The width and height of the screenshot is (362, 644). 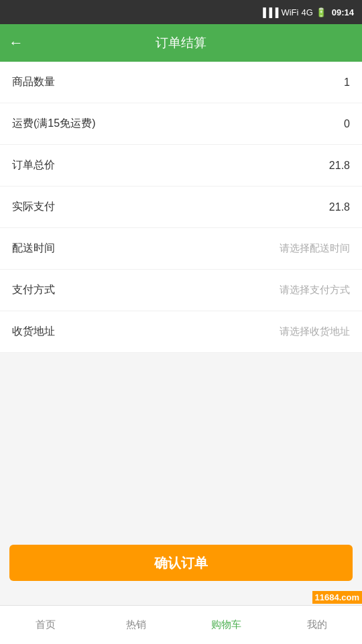 What do you see at coordinates (181, 124) in the screenshot?
I see `order-row: 运费(满15免运费) 0` at bounding box center [181, 124].